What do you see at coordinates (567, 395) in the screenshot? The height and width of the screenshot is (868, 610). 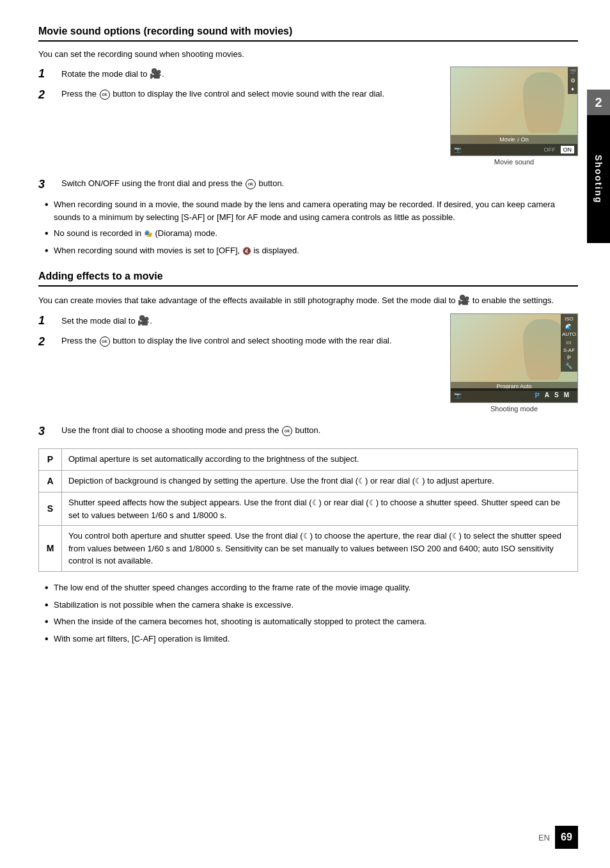 I see `pasm-m: M` at bounding box center [567, 395].